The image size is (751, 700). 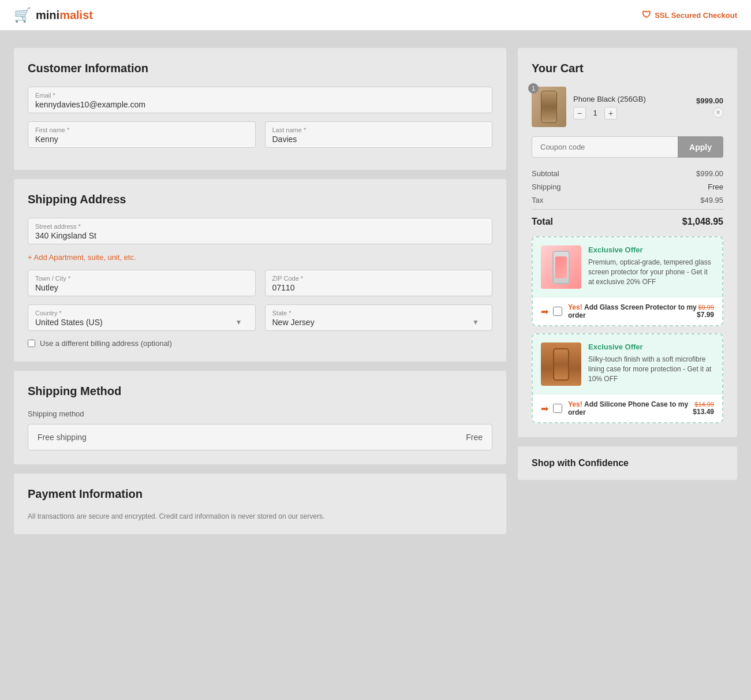 I want to click on shipping-option-price: Free, so click(x=474, y=437).